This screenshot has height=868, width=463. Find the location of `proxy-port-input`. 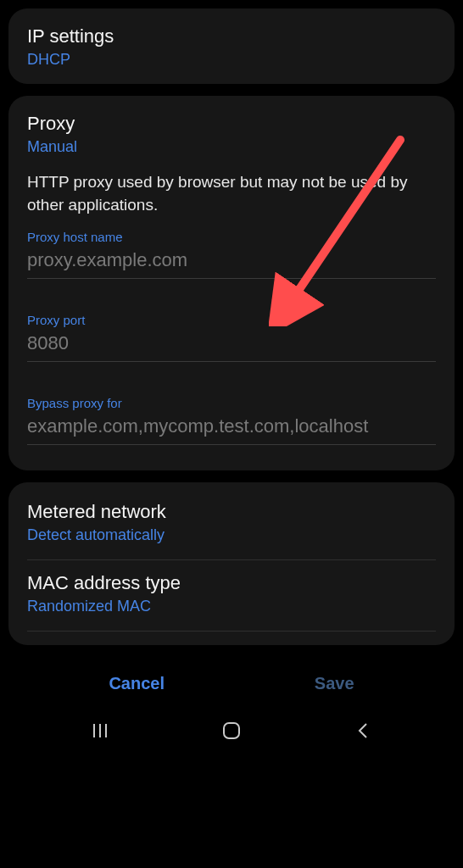

proxy-port-input is located at coordinates (232, 346).